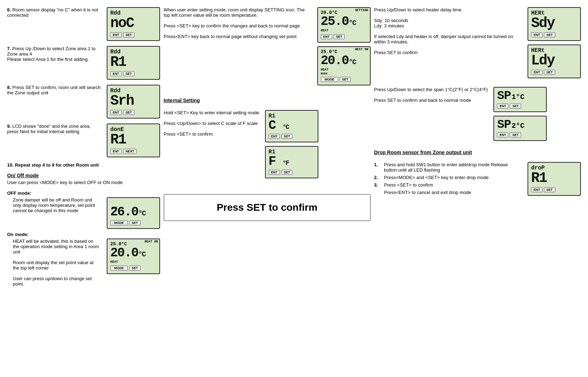  I want to click on lcd-fahrenheit-line2: F °F, so click(292, 162).